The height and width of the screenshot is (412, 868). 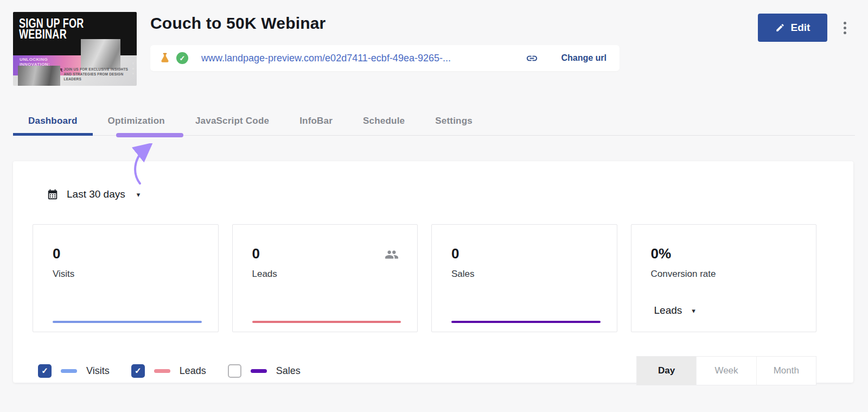 What do you see at coordinates (793, 28) in the screenshot?
I see `edit-button: Edit` at bounding box center [793, 28].